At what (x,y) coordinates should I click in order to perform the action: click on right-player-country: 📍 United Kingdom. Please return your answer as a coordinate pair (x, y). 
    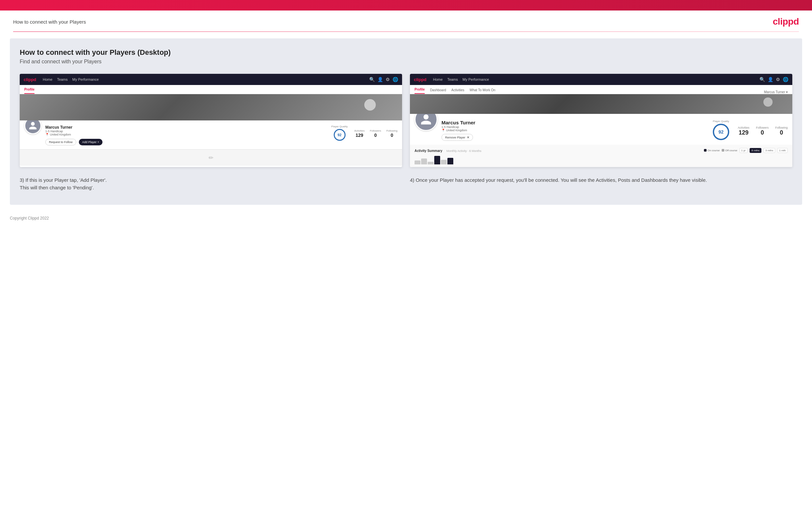
    Looking at the image, I should click on (575, 130).